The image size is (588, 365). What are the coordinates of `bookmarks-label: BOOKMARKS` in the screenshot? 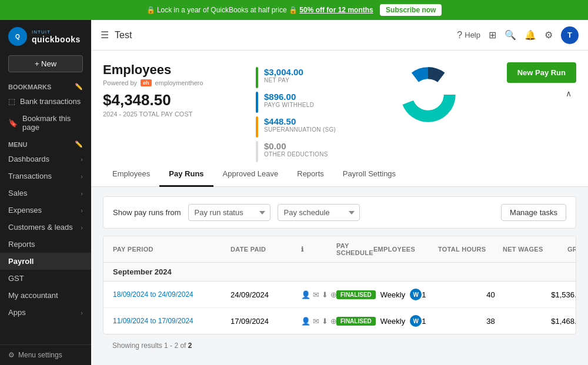 It's located at (29, 87).